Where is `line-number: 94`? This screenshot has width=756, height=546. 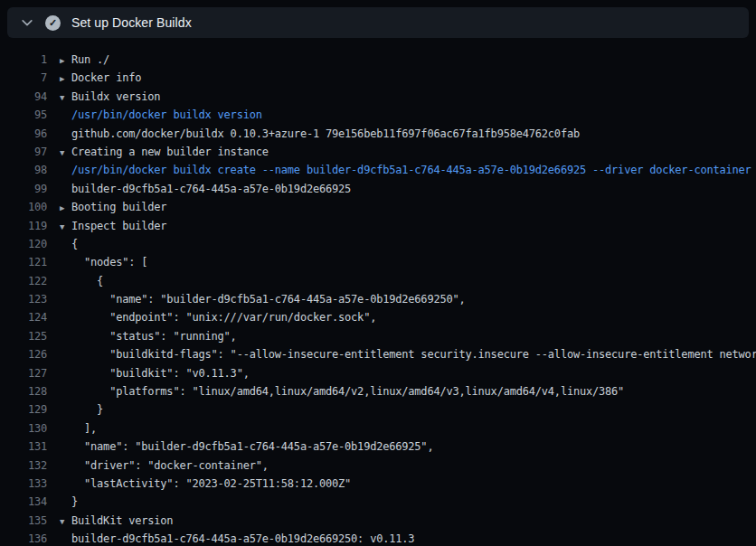 line-number: 94 is located at coordinates (24, 97).